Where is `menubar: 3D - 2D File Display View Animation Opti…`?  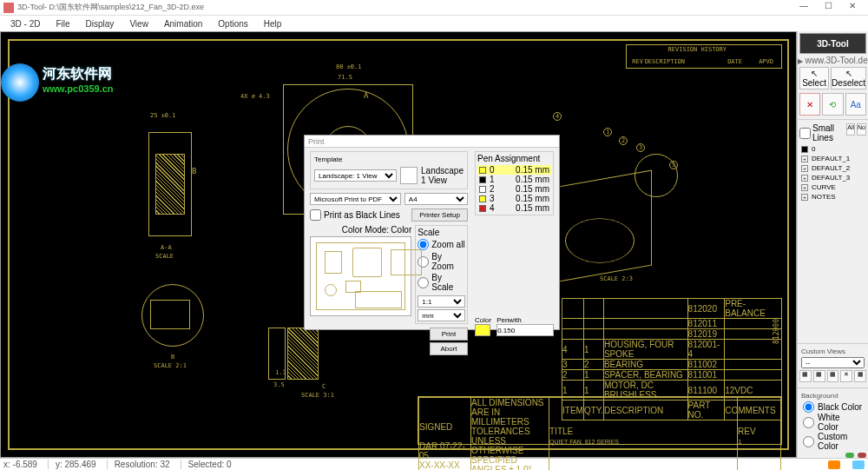
menubar: 3D - 2D File Display View Animation Opti… is located at coordinates (434, 23).